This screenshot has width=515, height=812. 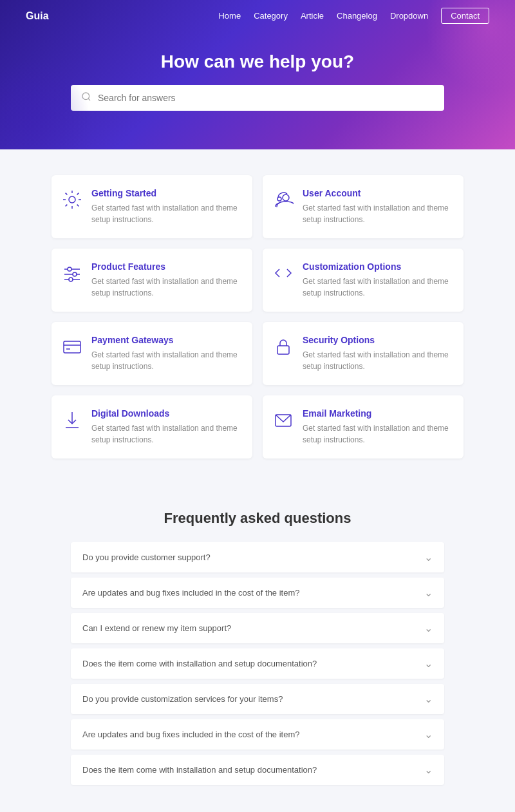 What do you see at coordinates (378, 340) in the screenshot?
I see `cat-title-security-options: Security Options` at bounding box center [378, 340].